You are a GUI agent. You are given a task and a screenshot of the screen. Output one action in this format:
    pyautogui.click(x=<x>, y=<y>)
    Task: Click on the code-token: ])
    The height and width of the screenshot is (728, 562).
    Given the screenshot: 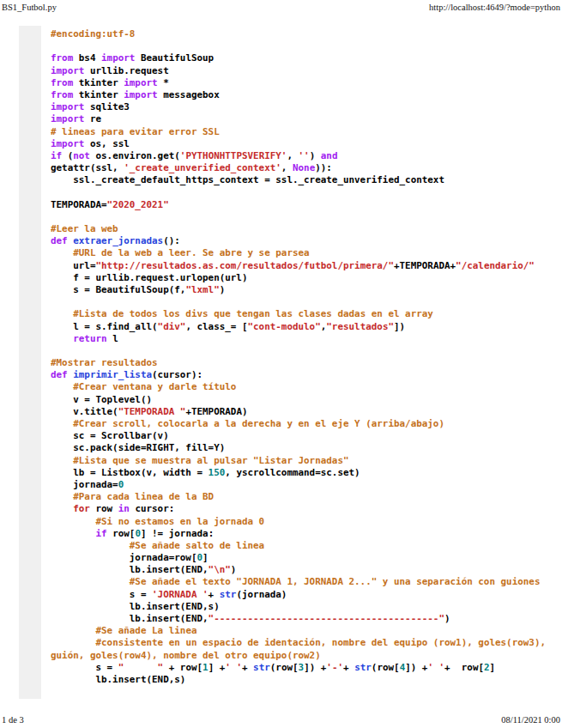 What is the action you would take?
    pyautogui.click(x=400, y=326)
    